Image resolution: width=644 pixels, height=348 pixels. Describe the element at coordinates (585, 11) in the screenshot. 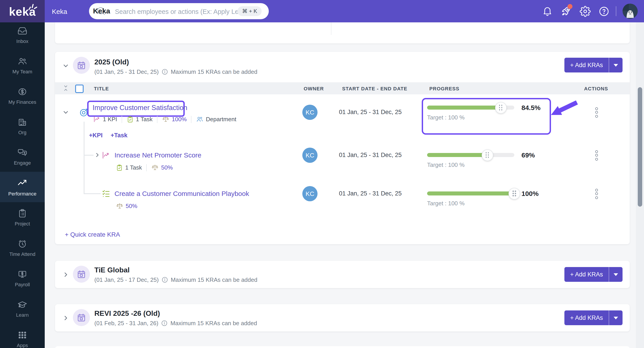

I see `settings-gear-icon` at that location.